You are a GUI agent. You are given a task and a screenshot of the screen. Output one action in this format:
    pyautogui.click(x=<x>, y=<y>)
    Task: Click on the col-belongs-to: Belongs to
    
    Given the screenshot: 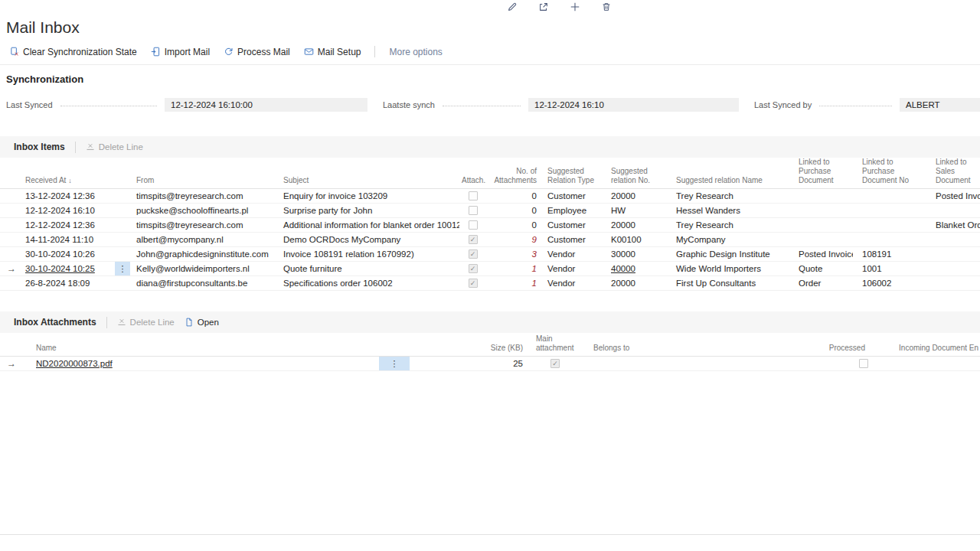 What is the action you would take?
    pyautogui.click(x=629, y=348)
    